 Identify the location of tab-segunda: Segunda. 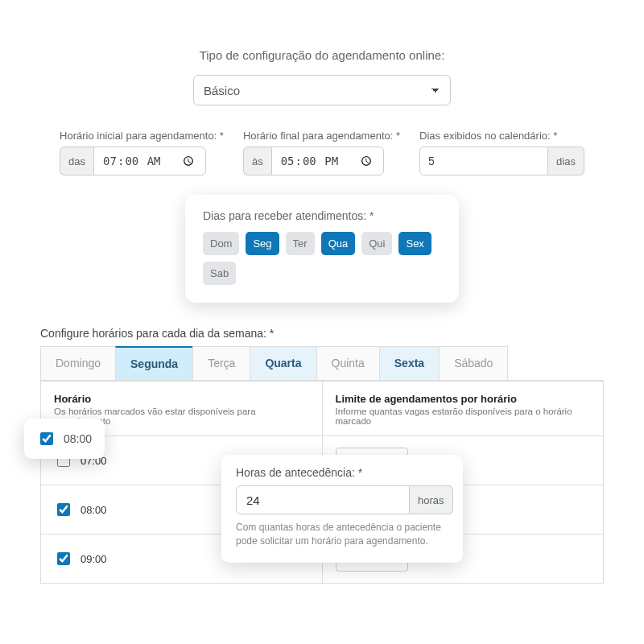
(155, 363).